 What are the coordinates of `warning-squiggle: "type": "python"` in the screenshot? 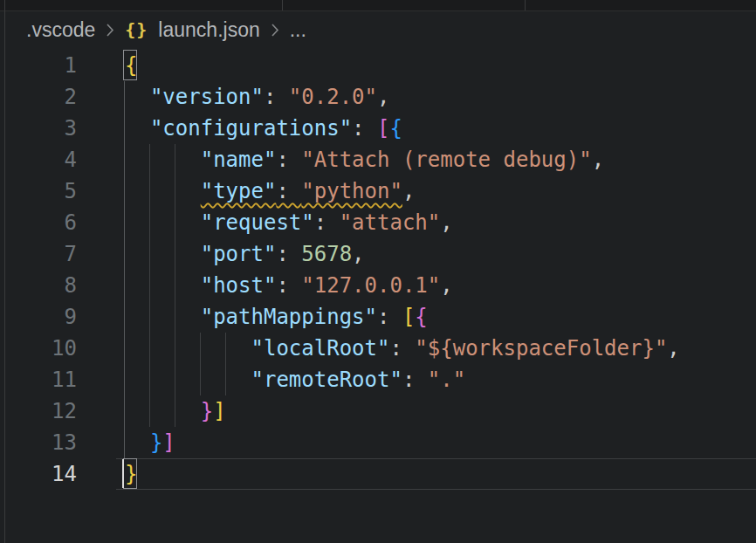 It's located at (302, 191).